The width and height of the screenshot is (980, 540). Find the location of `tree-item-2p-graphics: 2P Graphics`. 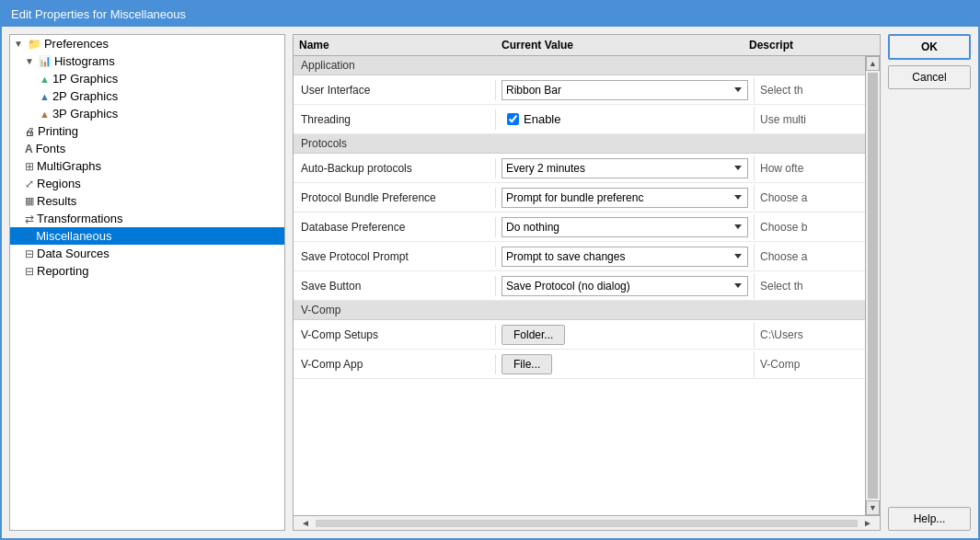

tree-item-2p-graphics: 2P Graphics is located at coordinates (147, 96).